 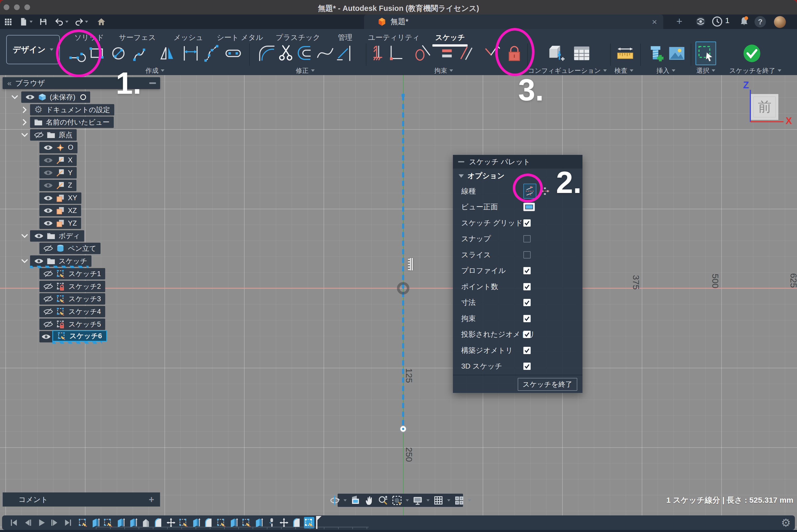 What do you see at coordinates (325, 53) in the screenshot?
I see `curve-tool-icon` at bounding box center [325, 53].